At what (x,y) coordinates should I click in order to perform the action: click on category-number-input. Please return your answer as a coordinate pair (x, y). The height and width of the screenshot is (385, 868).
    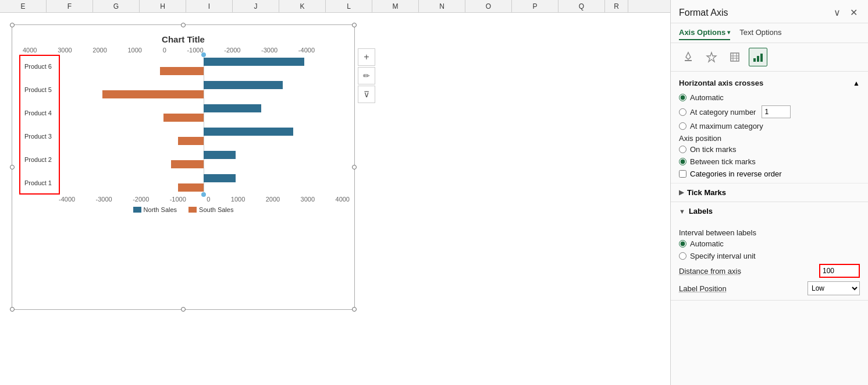
    Looking at the image, I should click on (776, 112).